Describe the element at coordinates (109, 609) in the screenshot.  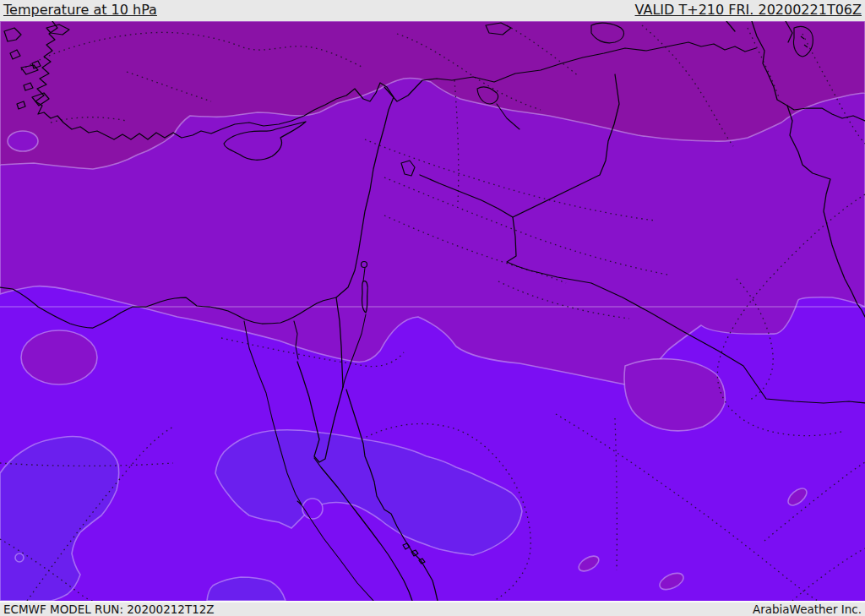
I see `model-run-label: ECMWF MODEL RUN: 20200212T12Z` at that location.